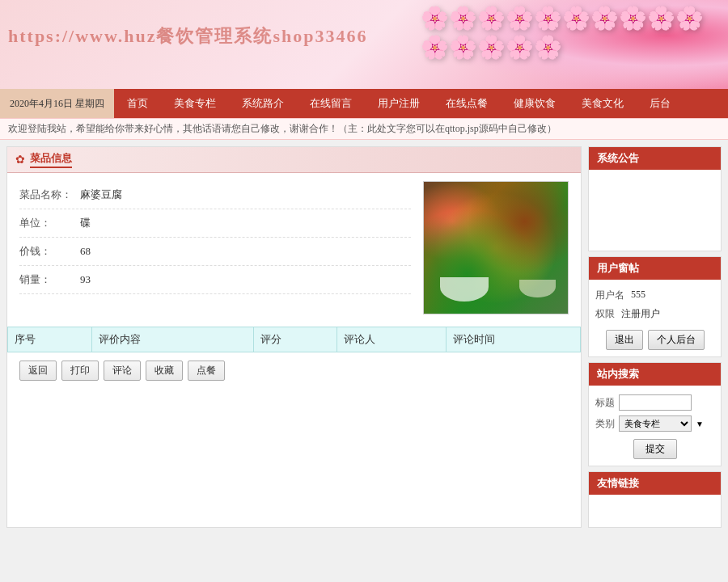  I want to click on role-label: 权限, so click(605, 314).